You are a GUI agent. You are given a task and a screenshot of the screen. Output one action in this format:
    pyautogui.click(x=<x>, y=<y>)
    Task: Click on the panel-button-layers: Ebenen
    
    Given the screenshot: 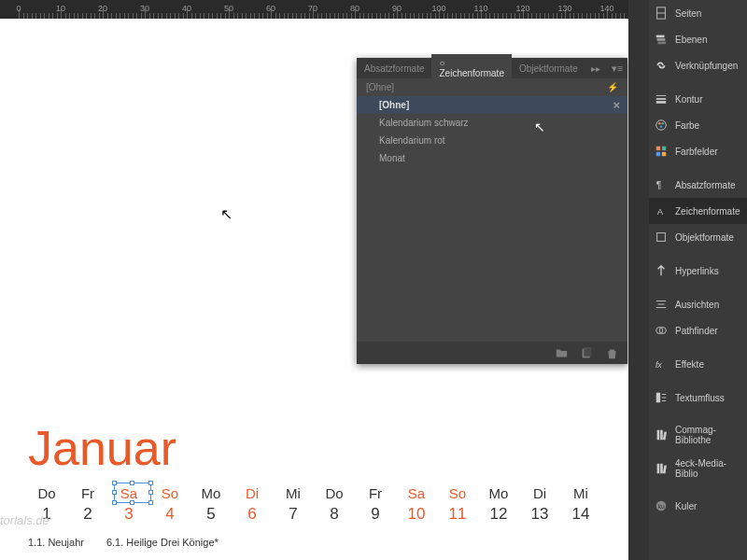 What is the action you would take?
    pyautogui.click(x=698, y=39)
    